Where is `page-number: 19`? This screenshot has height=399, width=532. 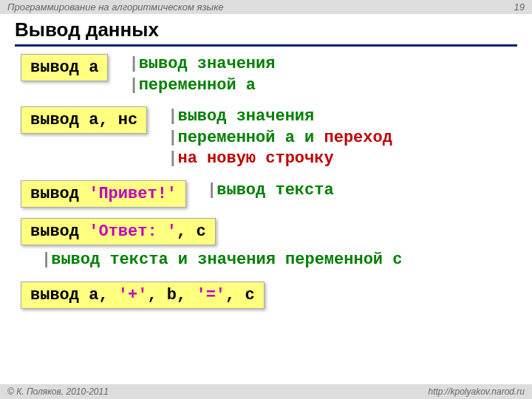
page-number: 19 is located at coordinates (519, 7).